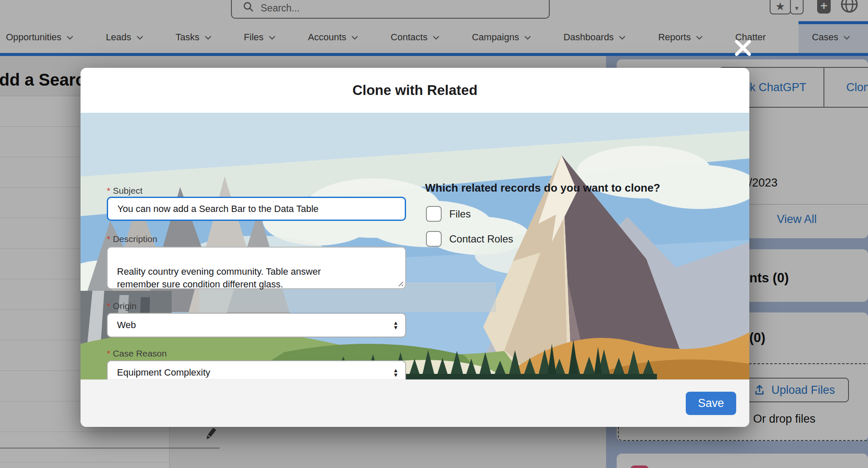  Describe the element at coordinates (415, 403) in the screenshot. I see `modal-footer: Save` at that location.